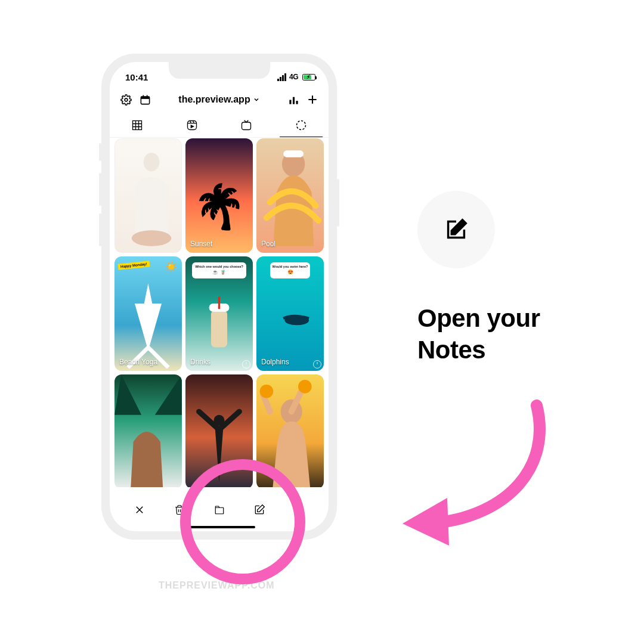  I want to click on story-card: Which one would you choose? ☕ 🧋 Drinks, so click(219, 314).